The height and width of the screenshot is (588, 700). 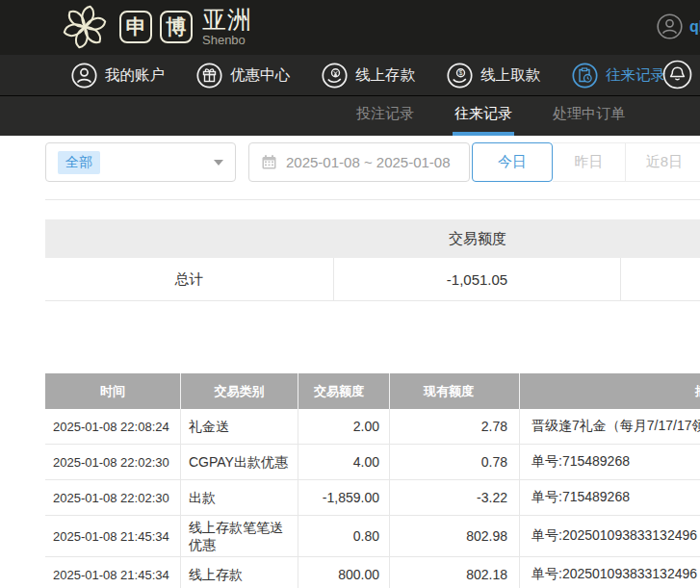 What do you see at coordinates (610, 391) in the screenshot?
I see `col-header-summary: 摘要` at bounding box center [610, 391].